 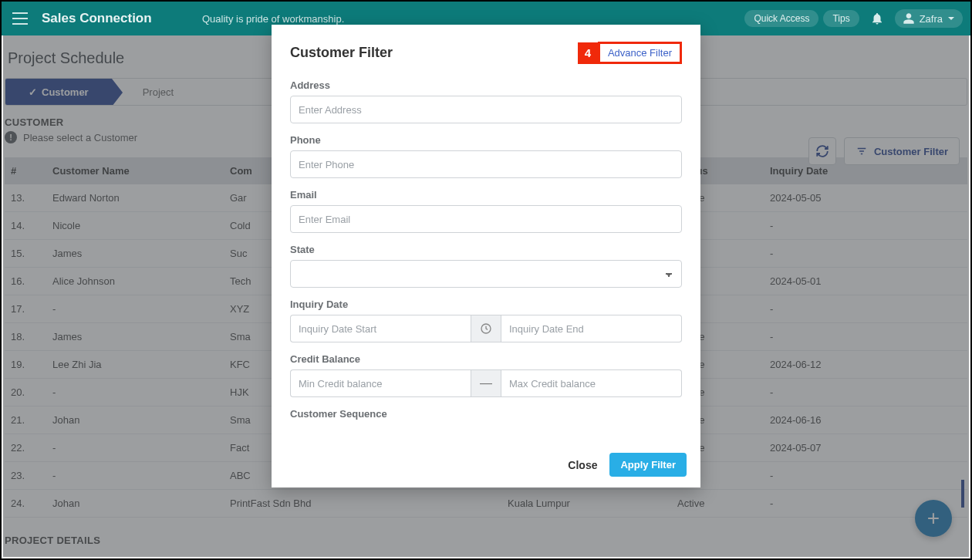 What do you see at coordinates (486, 140) in the screenshot?
I see `phone-label: Phone` at bounding box center [486, 140].